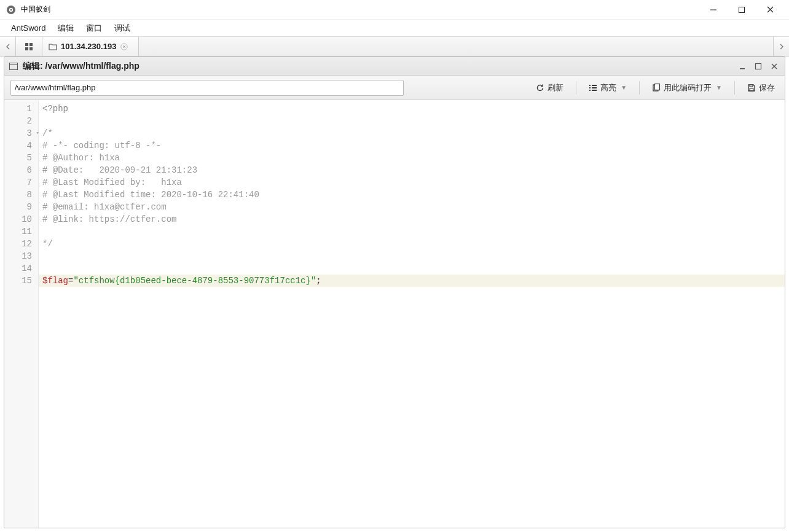 This screenshot has width=789, height=532. What do you see at coordinates (555, 88) in the screenshot?
I see `refresh-label: 刷新` at bounding box center [555, 88].